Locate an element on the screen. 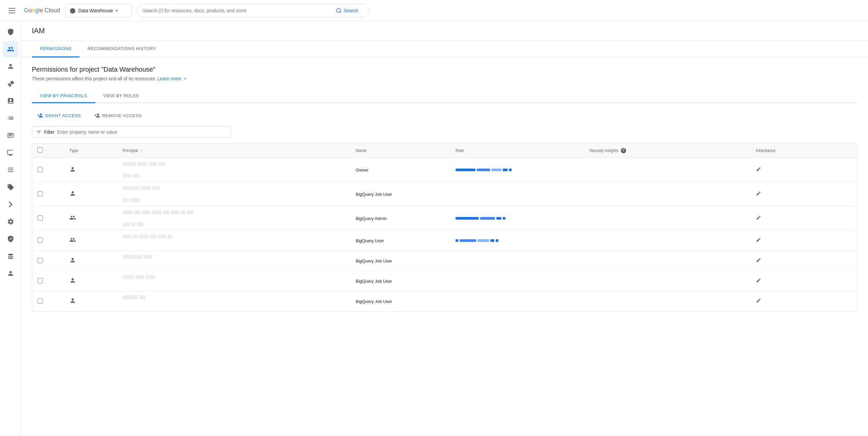  hamburger-menu is located at coordinates (12, 11).